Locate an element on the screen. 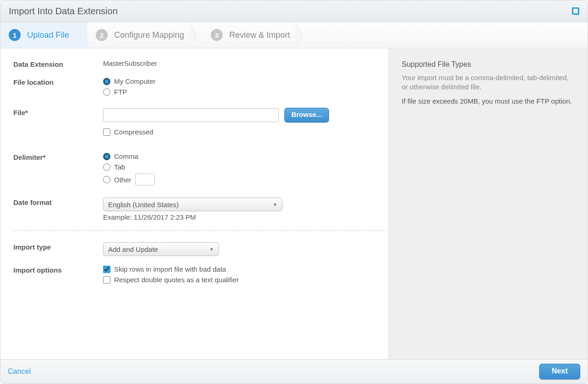 This screenshot has width=588, height=384. window-title: Import Into Data Extension is located at coordinates (63, 11).